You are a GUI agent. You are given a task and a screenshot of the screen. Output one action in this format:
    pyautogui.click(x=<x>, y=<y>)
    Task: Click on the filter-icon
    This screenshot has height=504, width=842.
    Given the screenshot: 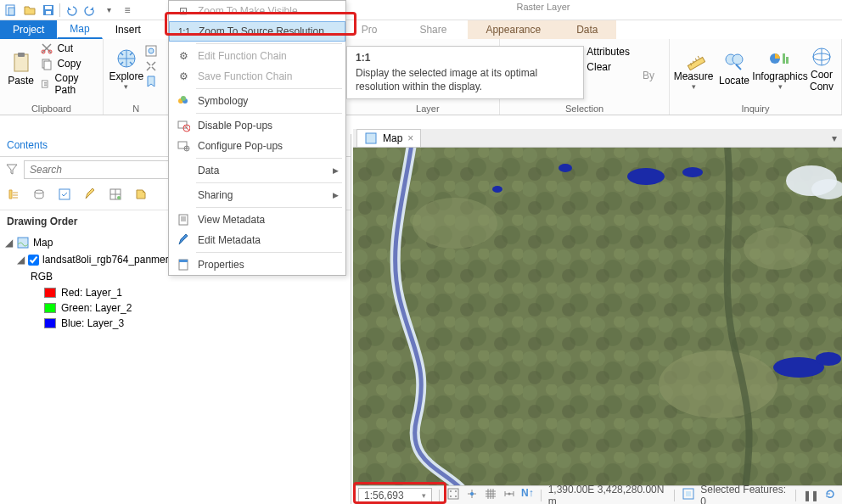 What is the action you would take?
    pyautogui.click(x=12, y=170)
    